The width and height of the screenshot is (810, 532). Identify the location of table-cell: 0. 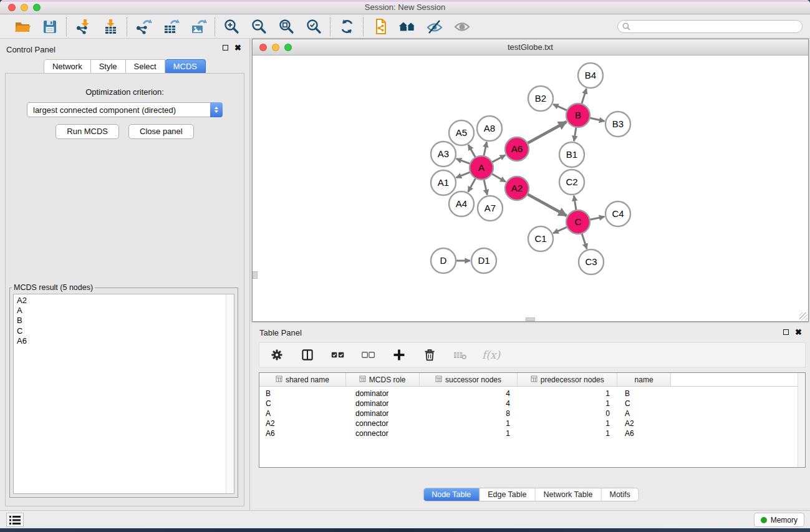
(568, 414).